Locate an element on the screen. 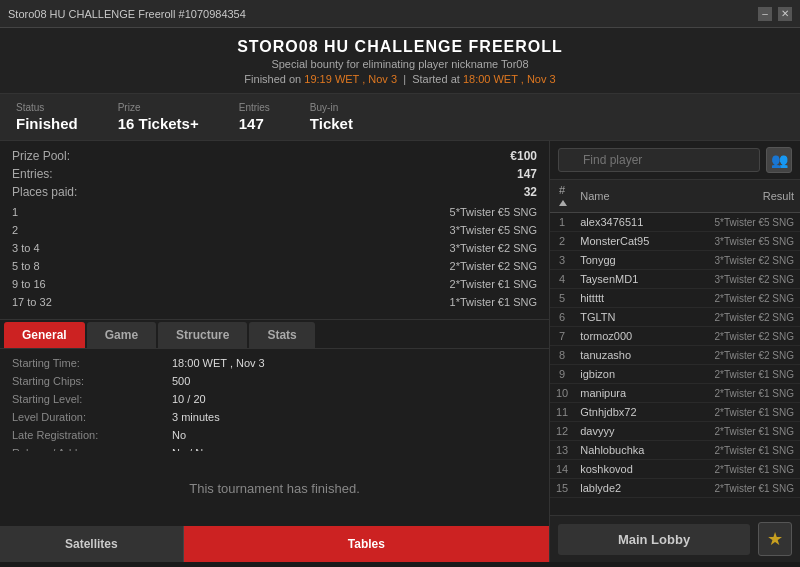 This screenshot has width=800, height=567. table-row: 7tormoz0002*Twister €2 SNG is located at coordinates (675, 336).